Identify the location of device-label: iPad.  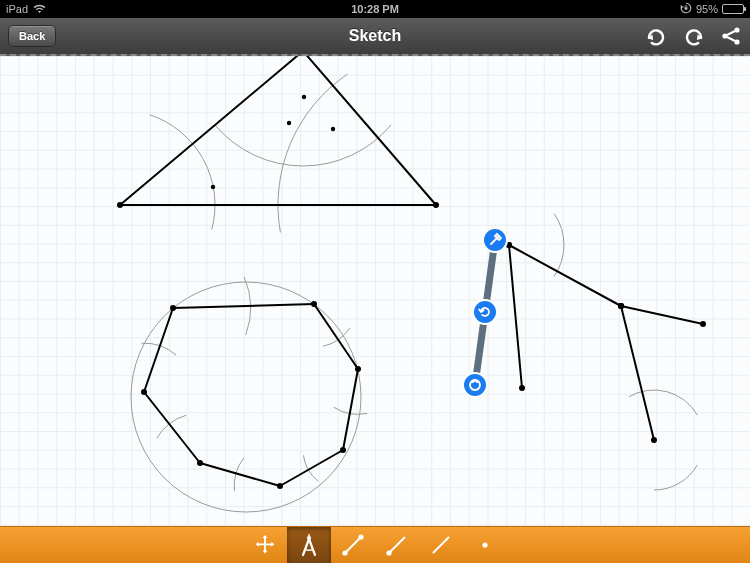
(17, 9).